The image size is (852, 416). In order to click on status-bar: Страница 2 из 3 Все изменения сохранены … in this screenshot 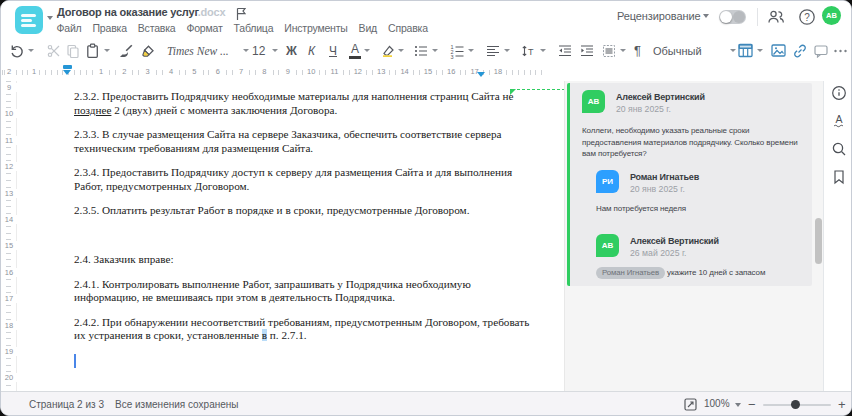, I will do `click(426, 404)`.